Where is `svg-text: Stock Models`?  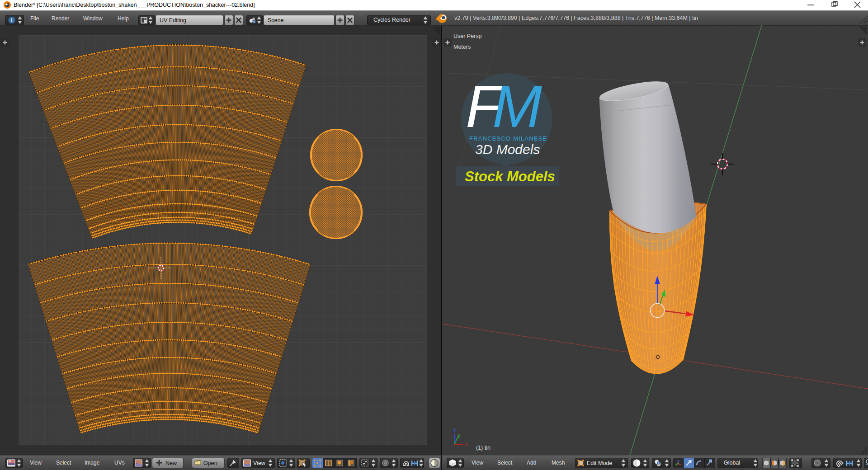
svg-text: Stock Models is located at coordinates (510, 176).